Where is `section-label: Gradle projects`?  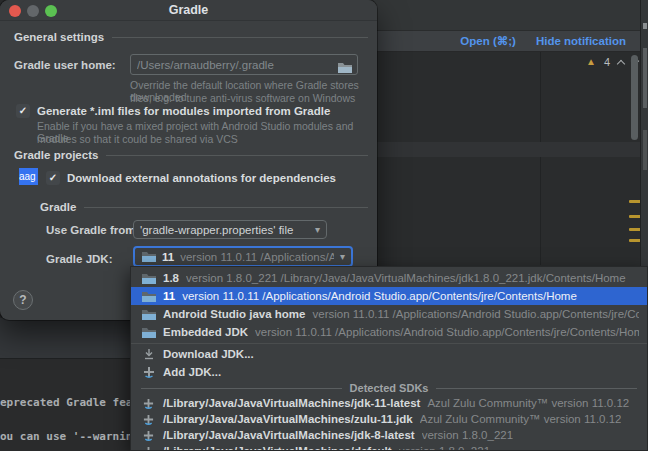 section-label: Gradle projects is located at coordinates (56, 155).